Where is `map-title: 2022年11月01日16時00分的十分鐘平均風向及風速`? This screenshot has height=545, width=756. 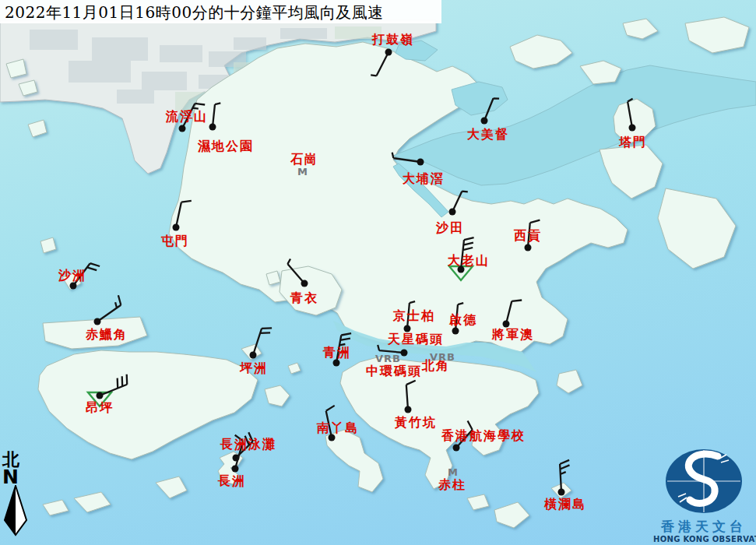
map-title: 2022年11月01日16時00分的十分鐘平均風向及風速 is located at coordinates (195, 12).